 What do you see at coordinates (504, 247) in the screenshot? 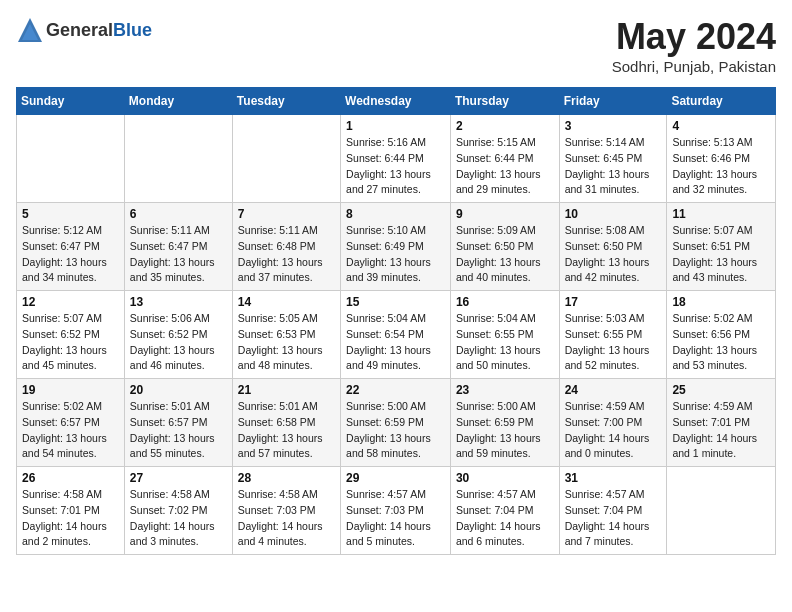
I see `calendar-cell: 9Sunrise: 5:09 AMSunset: 6:50 PMDaylight…` at bounding box center [504, 247].